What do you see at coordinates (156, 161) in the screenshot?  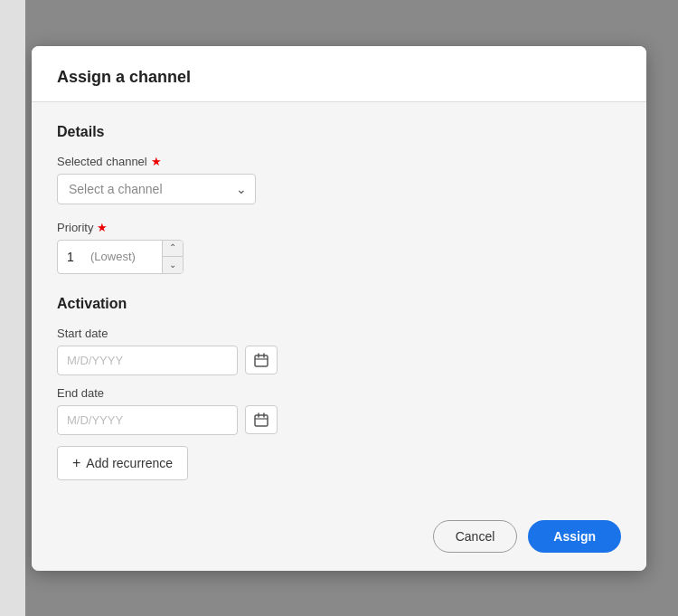 I see `channel-required-star: ★` at bounding box center [156, 161].